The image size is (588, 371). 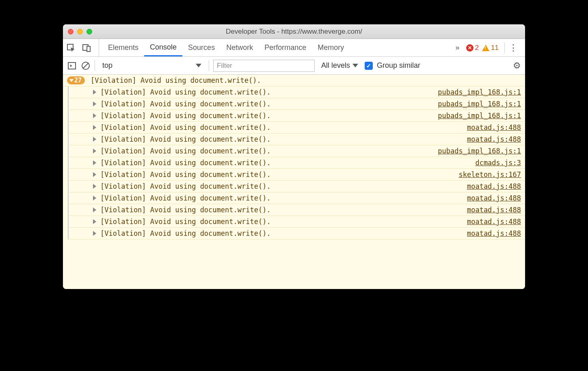 What do you see at coordinates (294, 80) in the screenshot?
I see `console-group-header: 27 [Violation] Avoid using document.writ…` at bounding box center [294, 80].